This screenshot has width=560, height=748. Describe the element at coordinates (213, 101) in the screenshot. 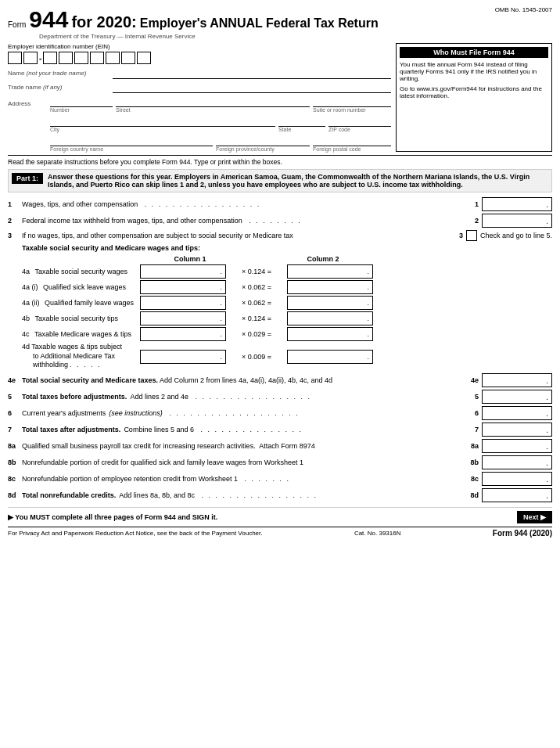

I see `address-street-input` at that location.